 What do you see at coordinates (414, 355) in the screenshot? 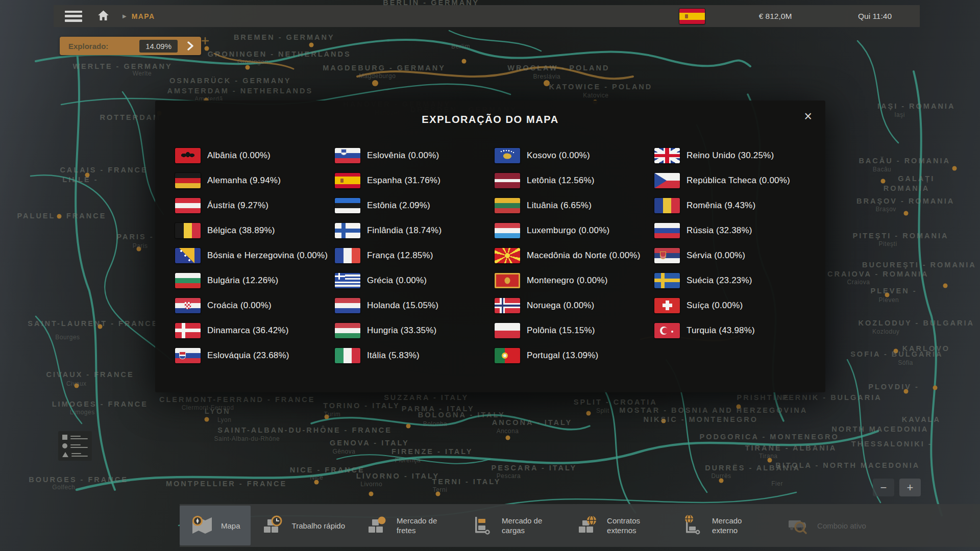
I see `country-row-it: Itália (5.83%)` at bounding box center [414, 355].